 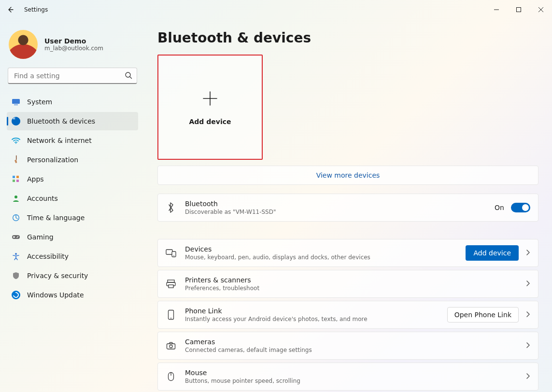 What do you see at coordinates (348, 208) in the screenshot?
I see `bluetooth-toggle-row: Bluetooth Discoverable as "VM-W11-SSD" O…` at bounding box center [348, 208].